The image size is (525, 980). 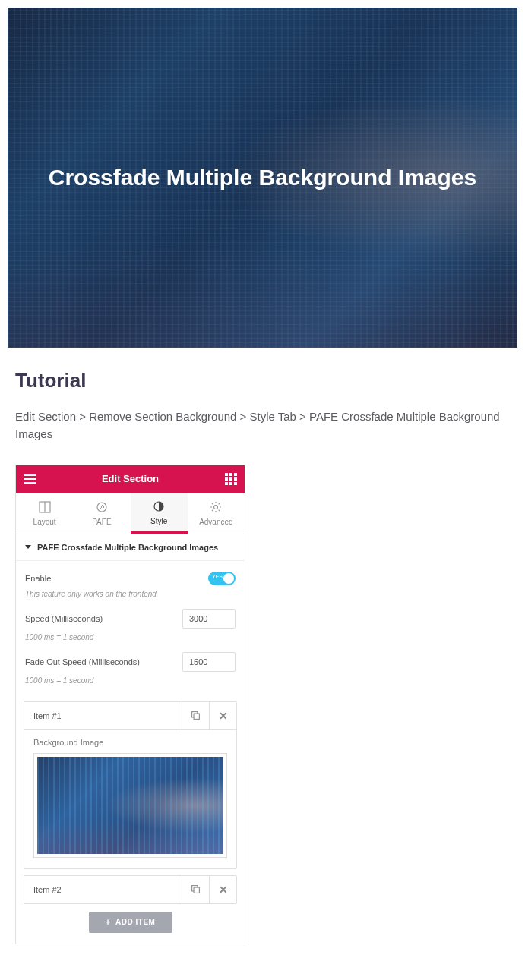 I want to click on tutorial-heading: Tutorial, so click(x=263, y=381).